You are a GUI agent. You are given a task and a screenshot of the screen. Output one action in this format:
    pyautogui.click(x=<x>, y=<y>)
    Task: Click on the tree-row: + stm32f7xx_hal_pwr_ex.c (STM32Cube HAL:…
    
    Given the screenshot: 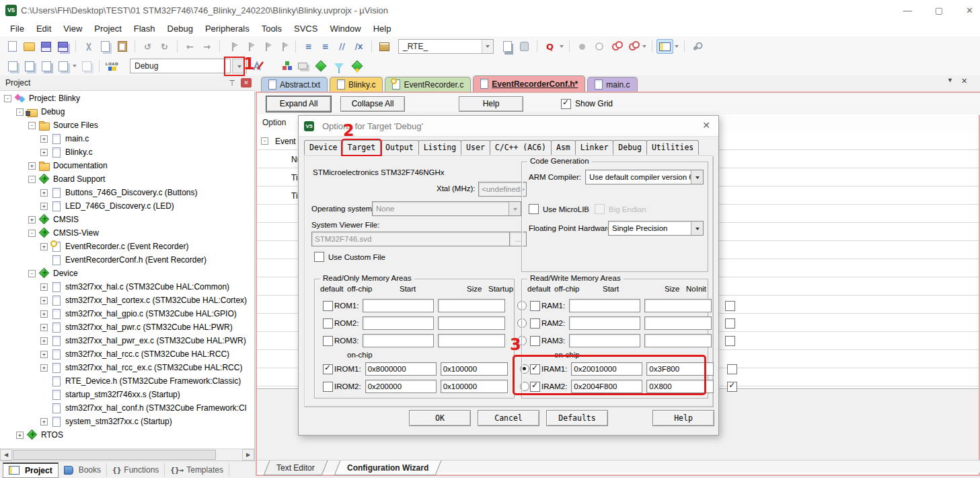 What is the action you would take?
    pyautogui.click(x=127, y=341)
    